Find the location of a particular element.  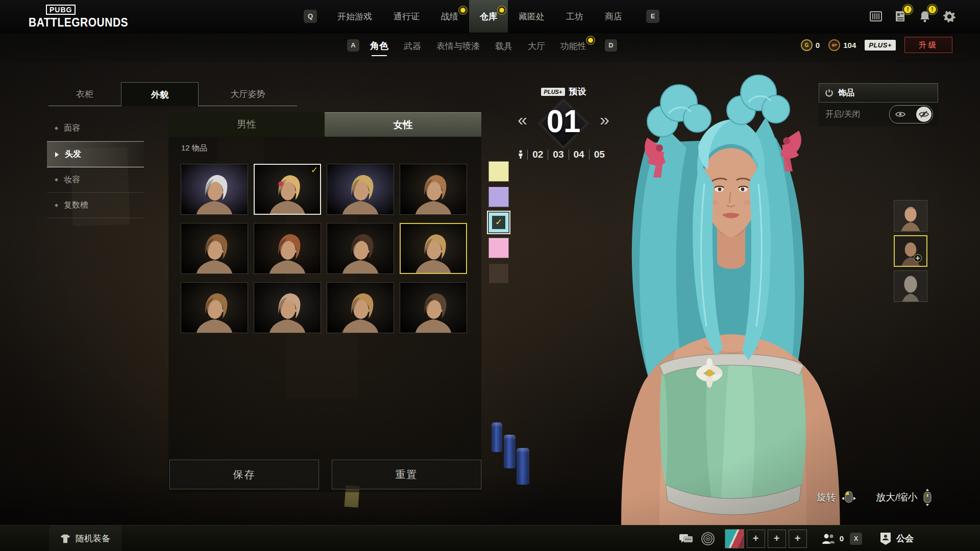

category-nav-item: 武器 is located at coordinates (412, 46).